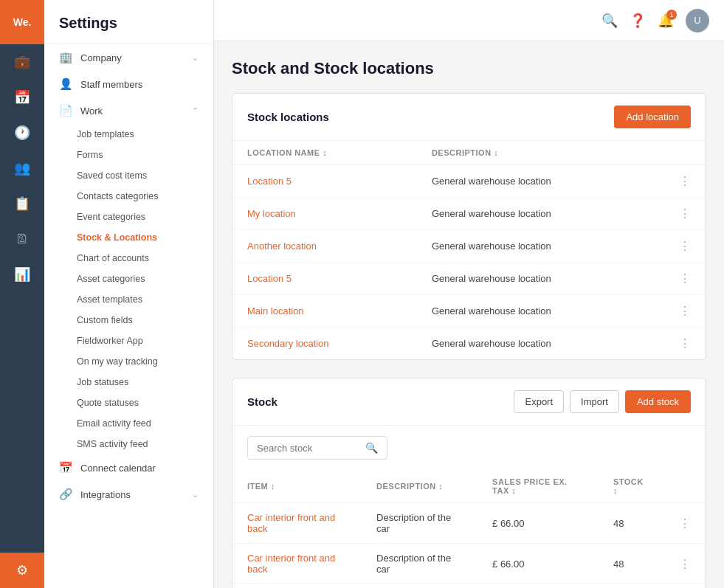 The height and width of the screenshot is (588, 724). Describe the element at coordinates (128, 320) in the screenshot. I see `sidebar-subitem-custom-fields: Custom fields` at that location.